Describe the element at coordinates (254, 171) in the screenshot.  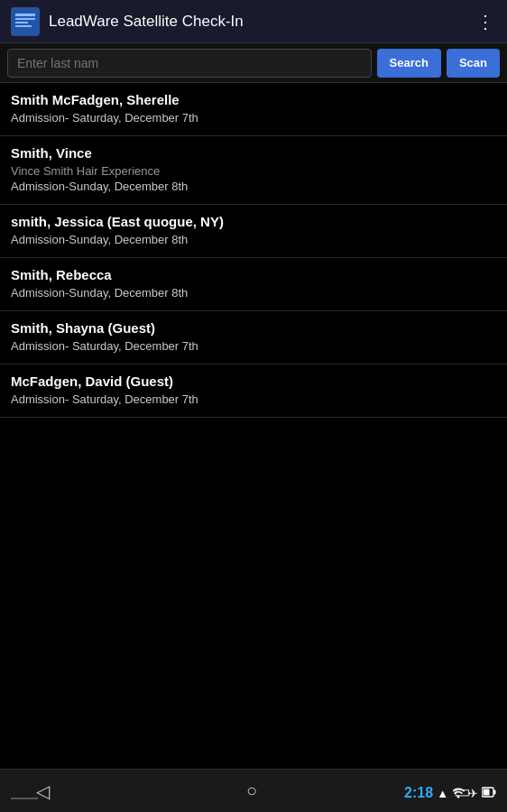
I see `item-sub: Vince Smith Hair Experience` at that location.